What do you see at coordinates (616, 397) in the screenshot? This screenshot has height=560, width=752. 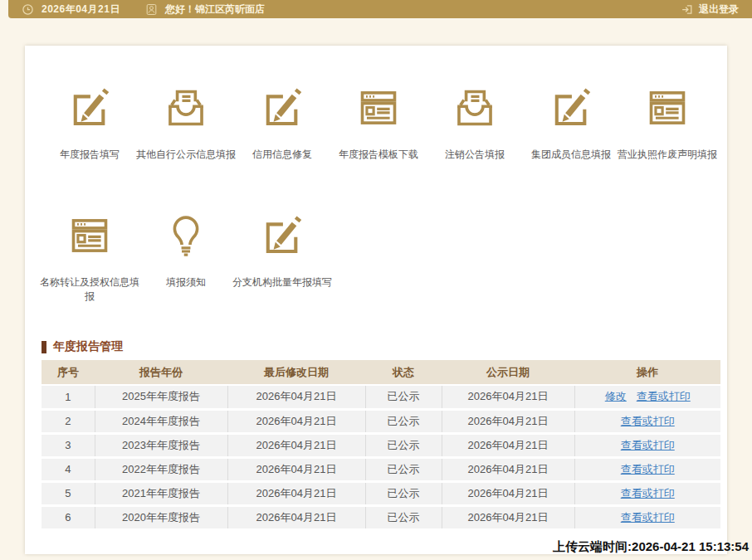 I see `modify-link: 修改` at bounding box center [616, 397].